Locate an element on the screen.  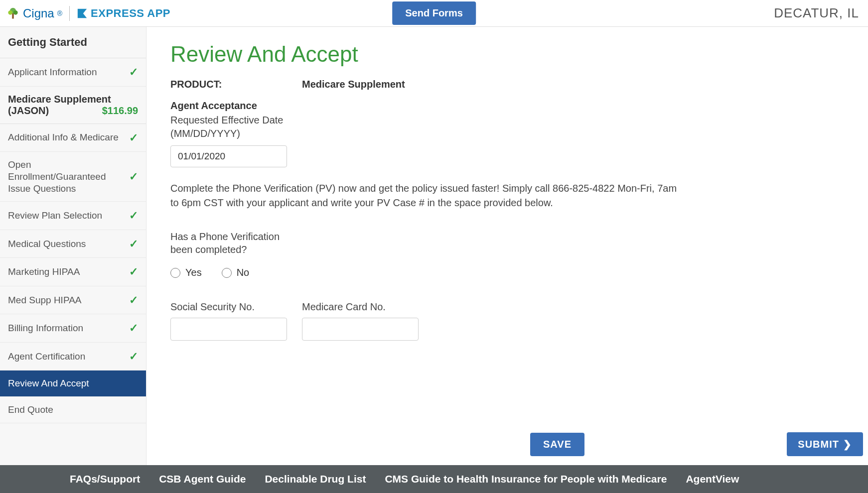
sidebar-item-additional-info: Additional Info & Medicare ✓ is located at coordinates (73, 138).